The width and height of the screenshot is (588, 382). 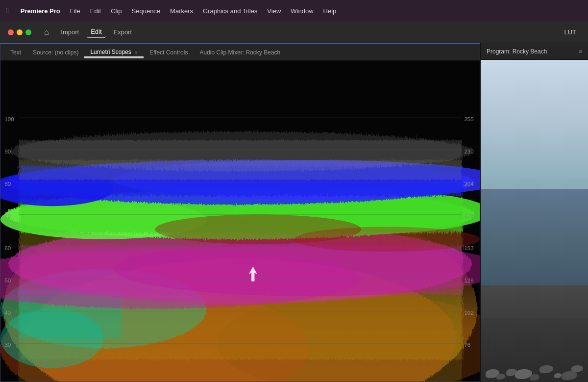 What do you see at coordinates (20, 32) in the screenshot?
I see `traffic-lights` at bounding box center [20, 32].